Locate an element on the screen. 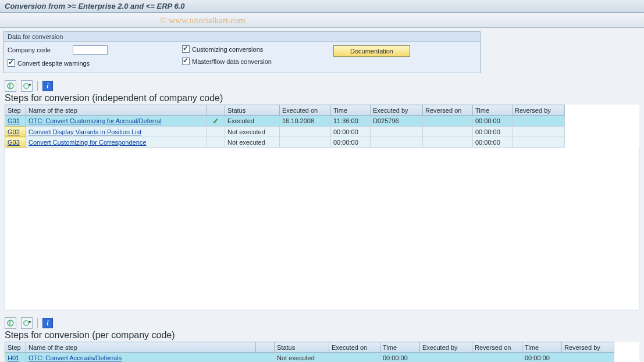 The width and height of the screenshot is (644, 362). section1-toolbar: ▸ i is located at coordinates (322, 86).